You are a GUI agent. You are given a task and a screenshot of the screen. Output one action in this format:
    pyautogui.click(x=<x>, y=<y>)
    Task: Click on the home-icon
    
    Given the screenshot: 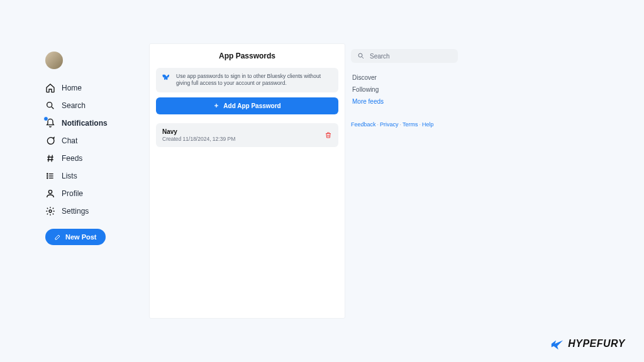 What is the action you would take?
    pyautogui.click(x=50, y=88)
    